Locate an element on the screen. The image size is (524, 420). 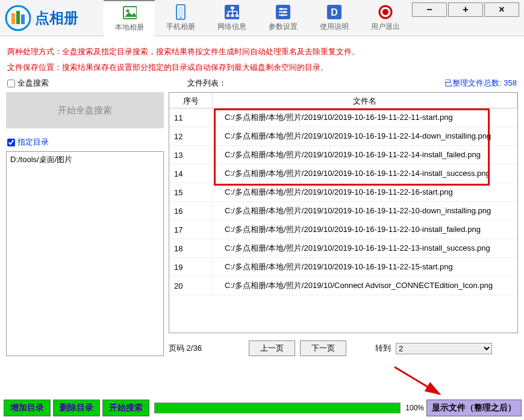
next-page-button: 下一页 is located at coordinates (323, 348).